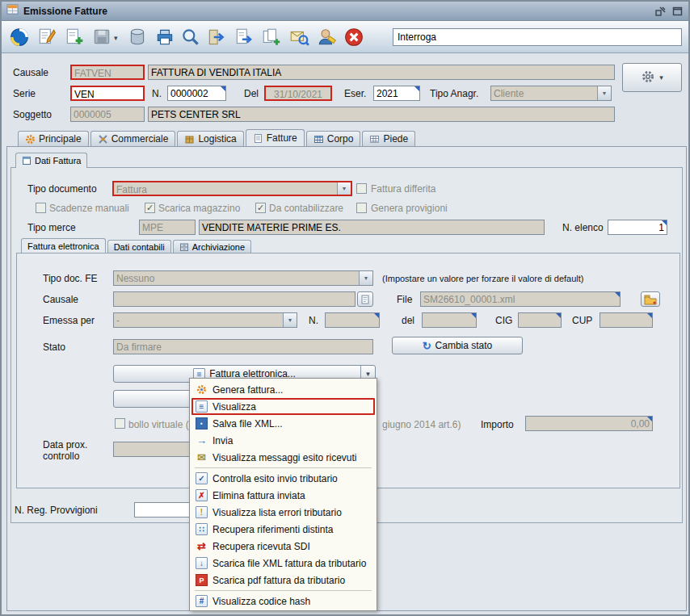 The height and width of the screenshot is (616, 690). I want to click on maximize-icon, so click(677, 11).